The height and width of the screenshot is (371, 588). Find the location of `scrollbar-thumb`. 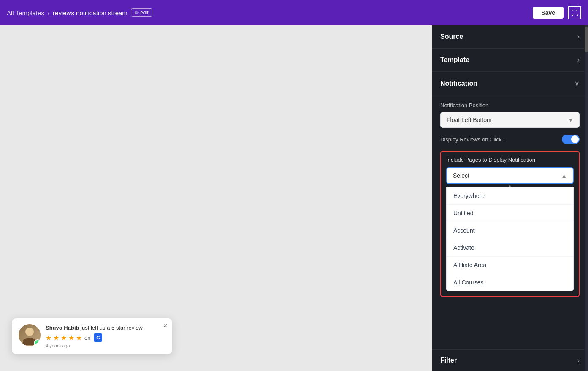

scrollbar-thumb is located at coordinates (586, 40).